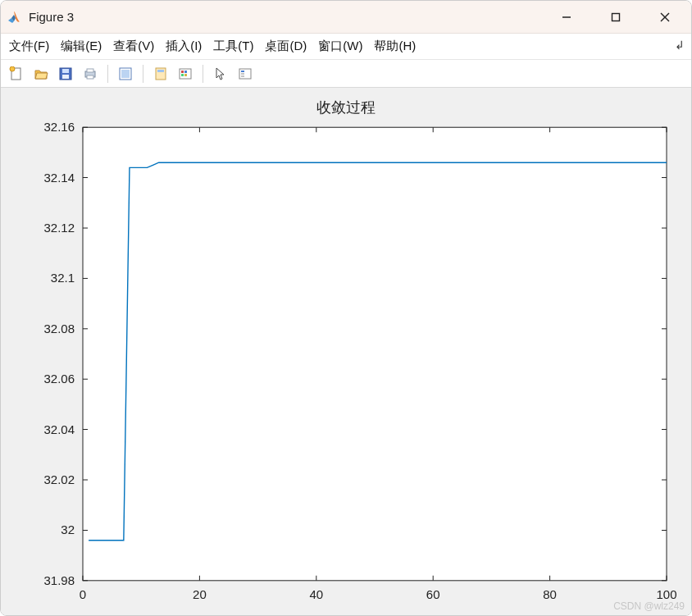 This screenshot has width=692, height=616. Describe the element at coordinates (59, 379) in the screenshot. I see `y-tick-label: 32.06` at that location.